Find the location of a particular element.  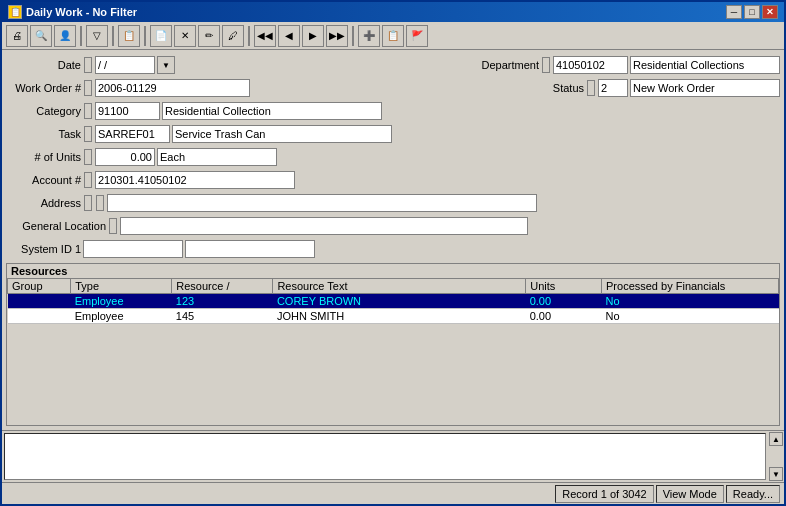

search-button: 🔍 is located at coordinates (41, 36).